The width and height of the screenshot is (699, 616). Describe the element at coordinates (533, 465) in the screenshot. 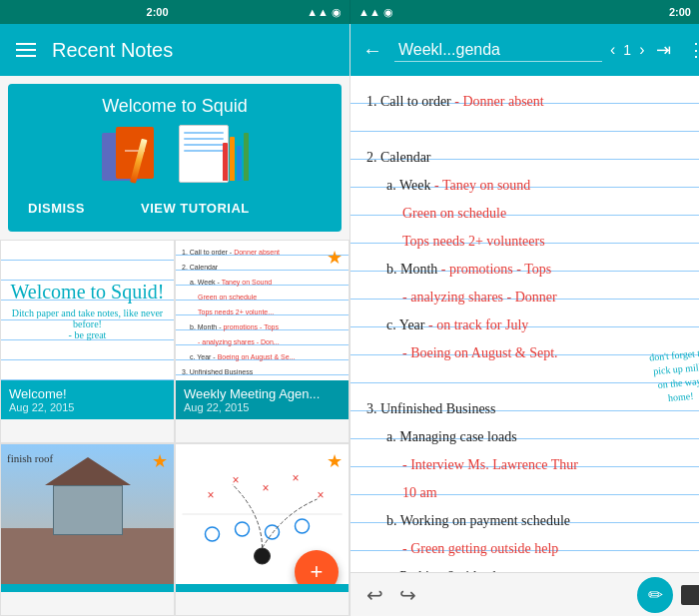

I see `line-3a-1: - Interview Ms. Lawrence Thur` at that location.